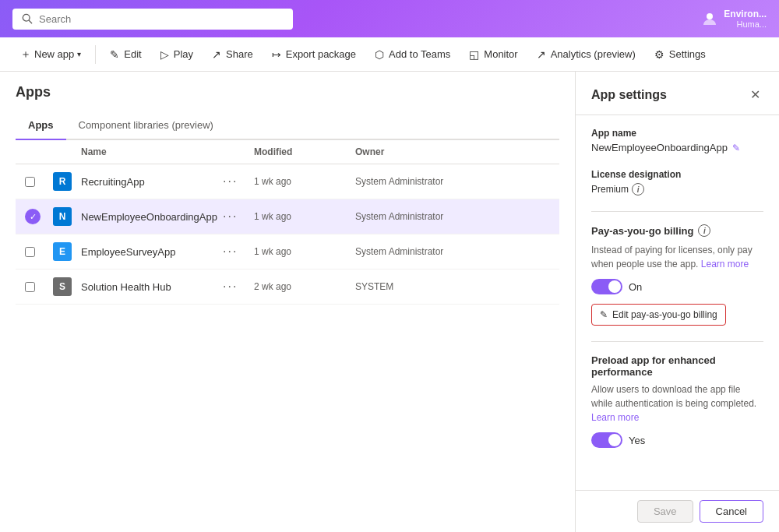  Describe the element at coordinates (638, 189) in the screenshot. I see `license-info-icon: i` at that location.